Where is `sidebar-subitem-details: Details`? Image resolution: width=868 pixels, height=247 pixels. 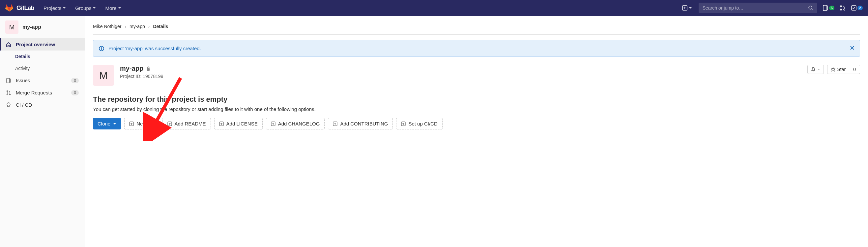
sidebar-subitem-details: Details is located at coordinates (42, 57).